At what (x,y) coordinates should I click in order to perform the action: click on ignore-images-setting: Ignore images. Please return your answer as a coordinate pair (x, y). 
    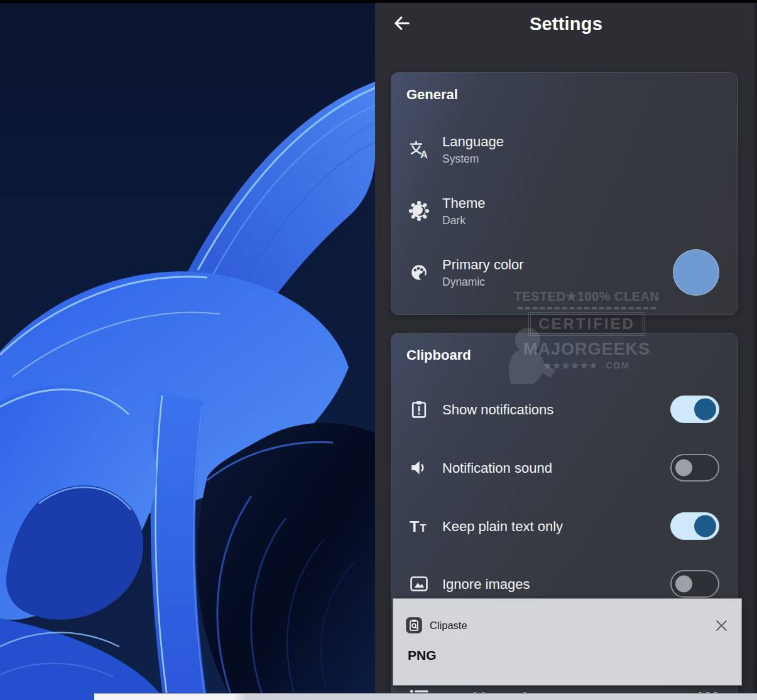
    Looking at the image, I should click on (564, 584).